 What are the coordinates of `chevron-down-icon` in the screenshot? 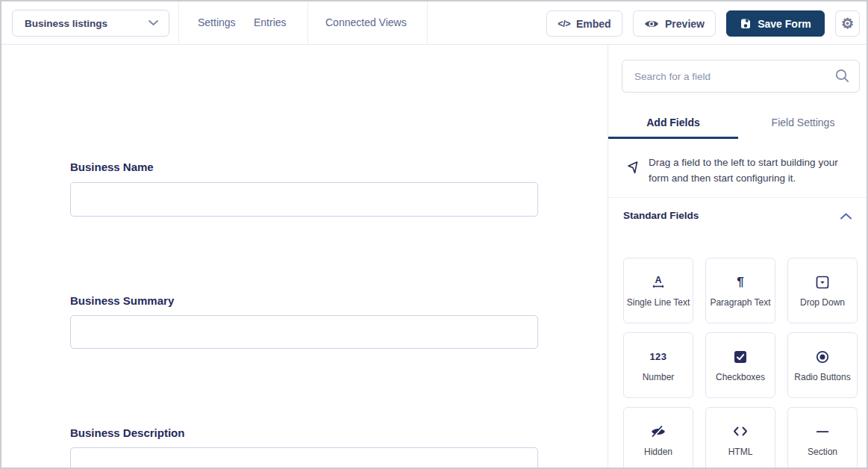 It's located at (154, 23).